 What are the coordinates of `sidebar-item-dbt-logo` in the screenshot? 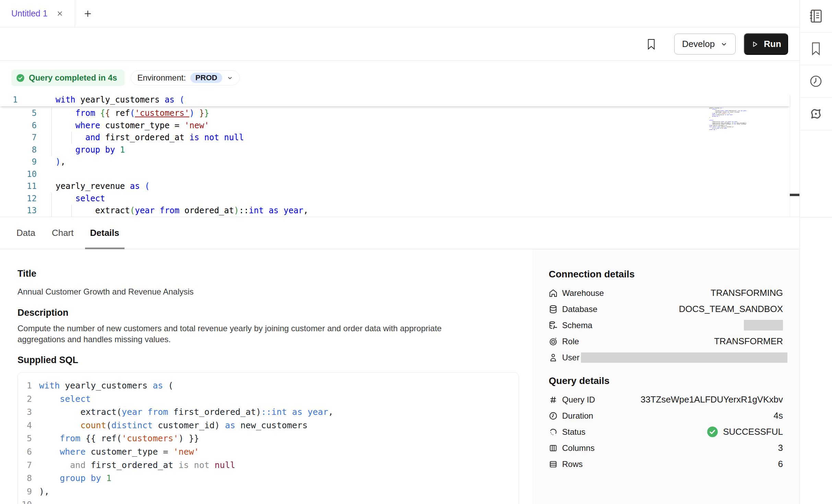 It's located at (816, 114).